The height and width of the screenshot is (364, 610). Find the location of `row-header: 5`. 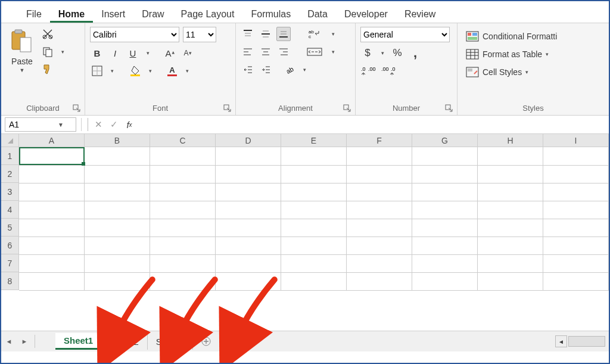

row-header: 5 is located at coordinates (10, 228).